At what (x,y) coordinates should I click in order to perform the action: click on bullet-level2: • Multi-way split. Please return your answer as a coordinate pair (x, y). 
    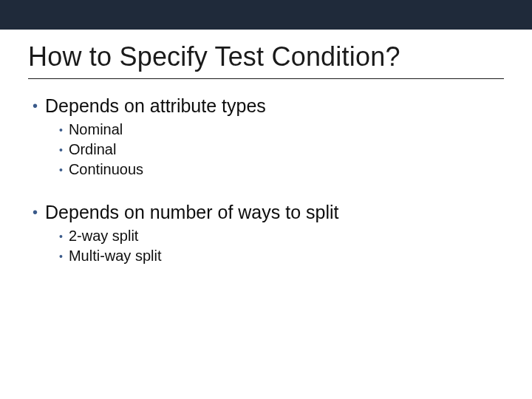
    Looking at the image, I should click on (282, 256).